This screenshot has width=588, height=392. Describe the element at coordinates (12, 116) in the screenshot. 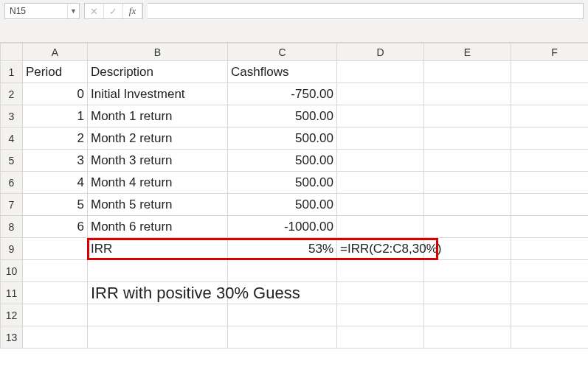

I see `row-header-3: 3` at that location.